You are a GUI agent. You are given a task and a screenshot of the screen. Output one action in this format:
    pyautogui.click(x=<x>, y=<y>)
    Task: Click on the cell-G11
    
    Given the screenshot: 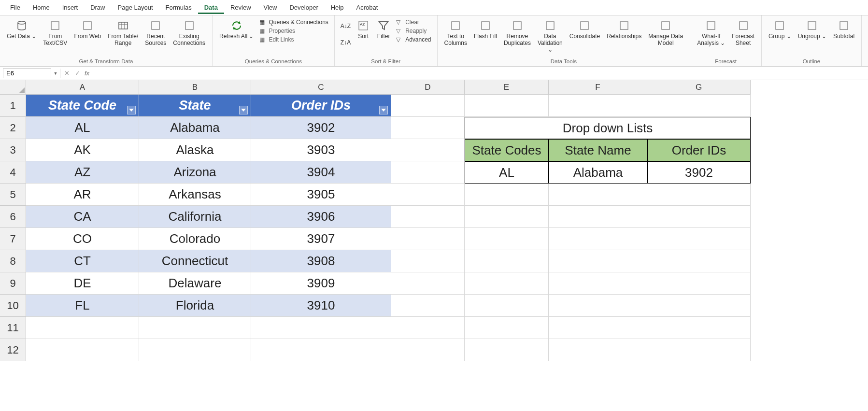 What is the action you would take?
    pyautogui.click(x=699, y=328)
    